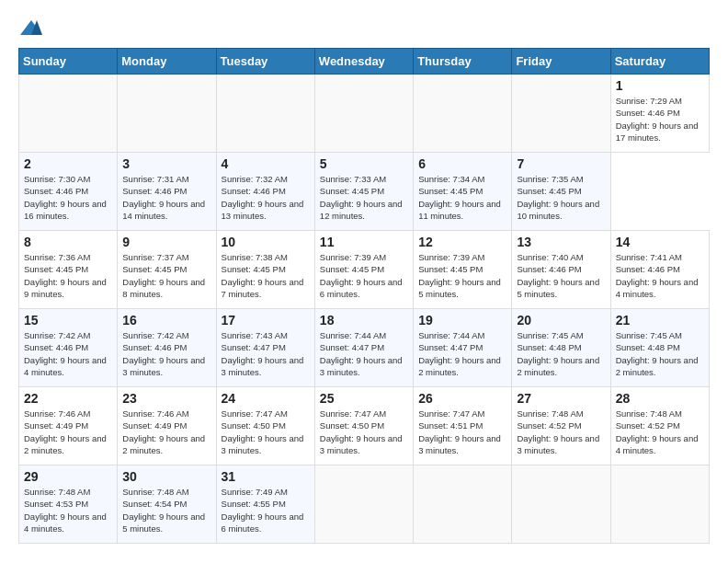 Image resolution: width=728 pixels, height=563 pixels. Describe the element at coordinates (68, 197) in the screenshot. I see `cell-details: Sunrise: 7:30 AM Sunset: 4:46 PM Dayligh…` at that location.